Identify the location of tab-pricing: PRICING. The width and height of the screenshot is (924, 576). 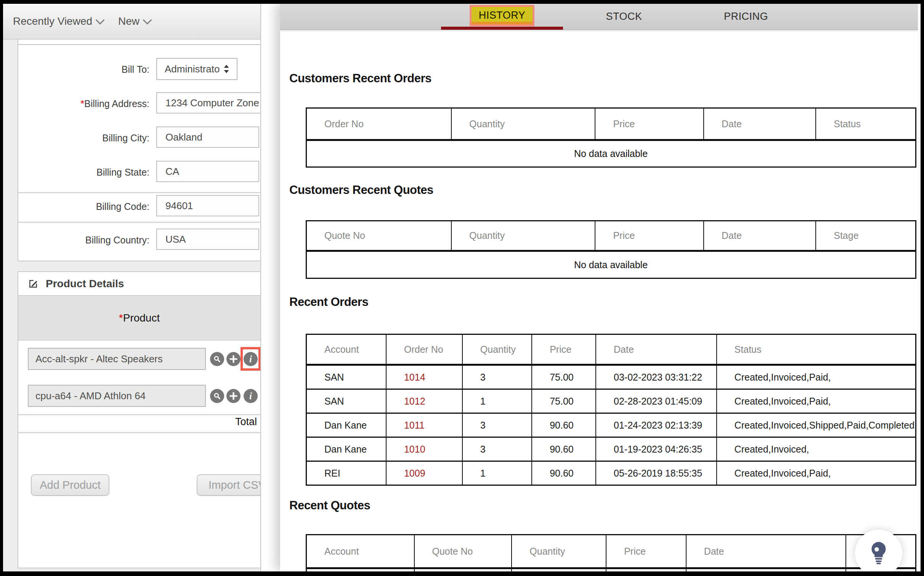
(746, 17).